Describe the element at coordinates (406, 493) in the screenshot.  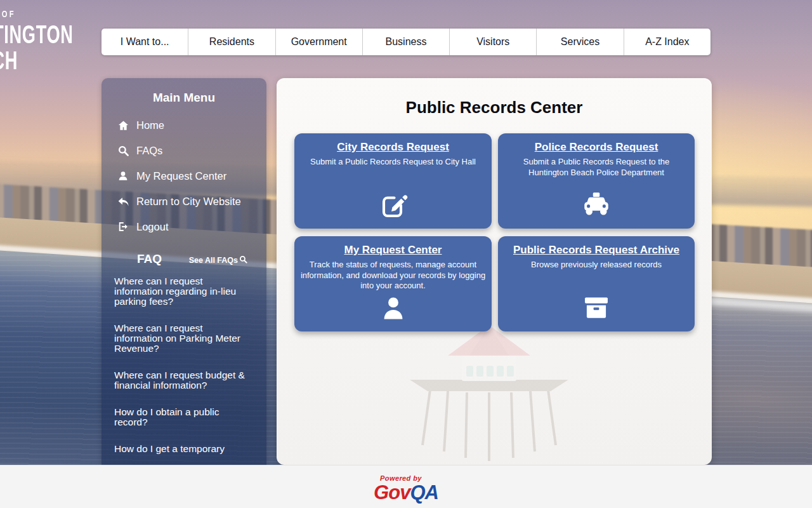
I see `govqa-brand: GovQA` at that location.